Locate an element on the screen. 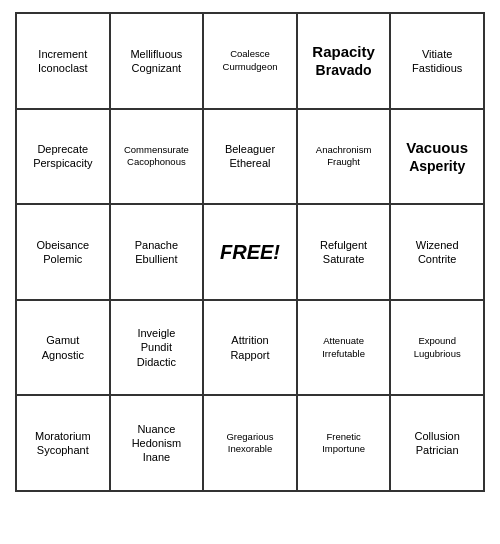  bingo-cell-8: AnachronismFraught is located at coordinates (345, 158).